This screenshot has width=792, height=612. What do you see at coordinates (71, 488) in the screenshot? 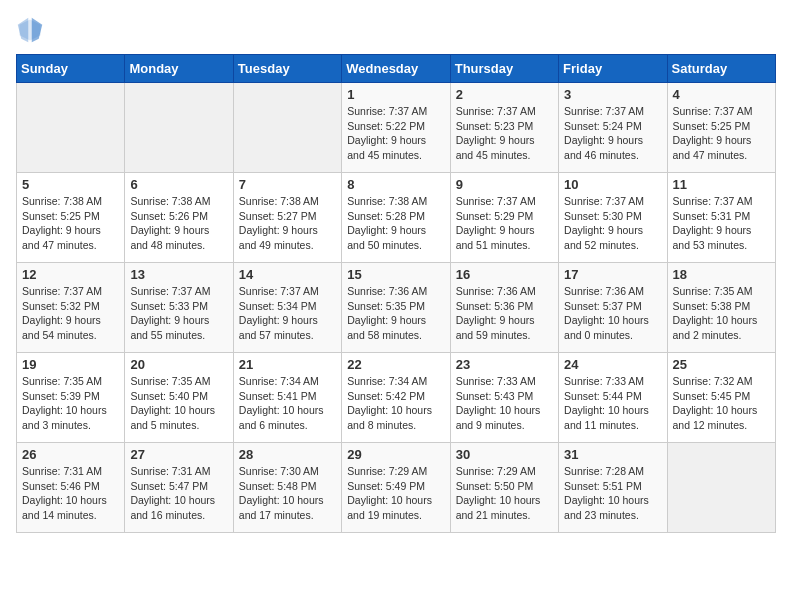
I see `calendar-cell: 26Sunrise: 7:31 AMSunset: 5:46 PMDayligh…` at bounding box center [71, 488].